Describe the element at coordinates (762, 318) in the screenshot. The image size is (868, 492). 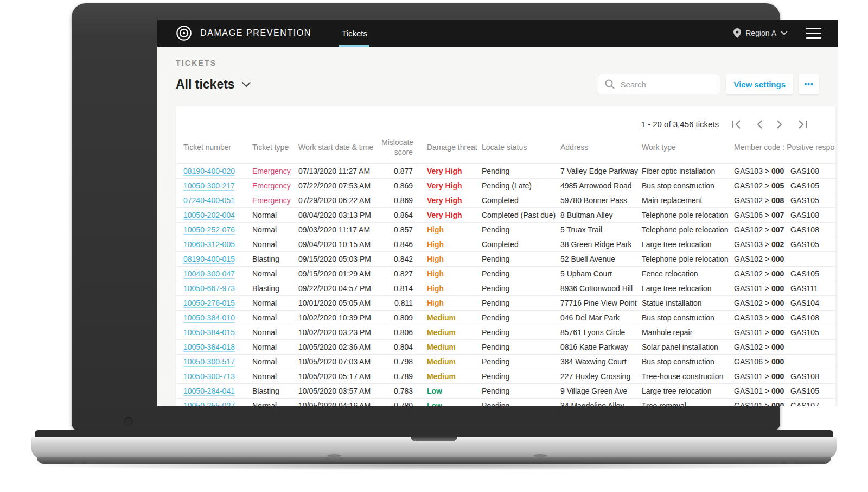
I see `cell-member-code: GAS103 > 000` at that location.